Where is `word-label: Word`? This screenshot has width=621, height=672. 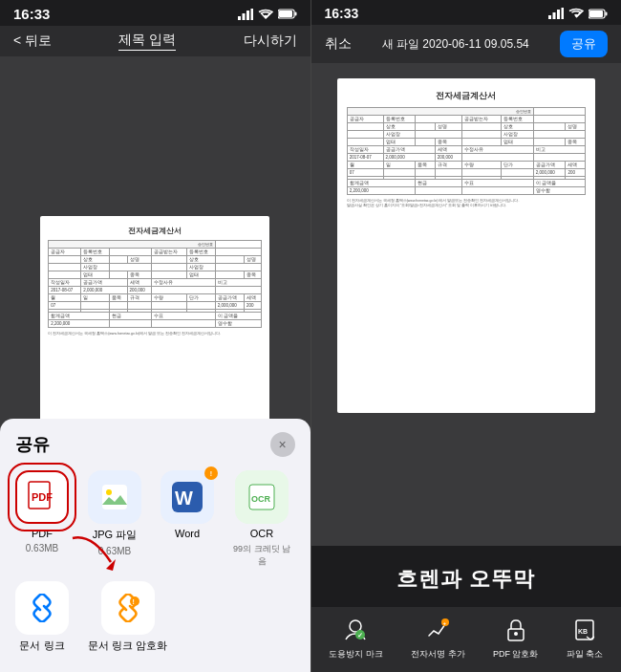
word-label: Word is located at coordinates (187, 533).